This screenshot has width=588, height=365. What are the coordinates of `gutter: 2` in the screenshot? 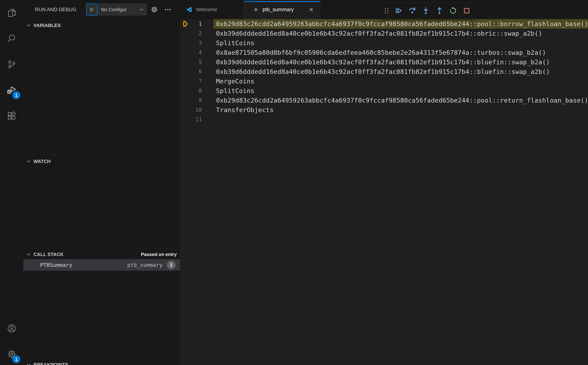 It's located at (197, 33).